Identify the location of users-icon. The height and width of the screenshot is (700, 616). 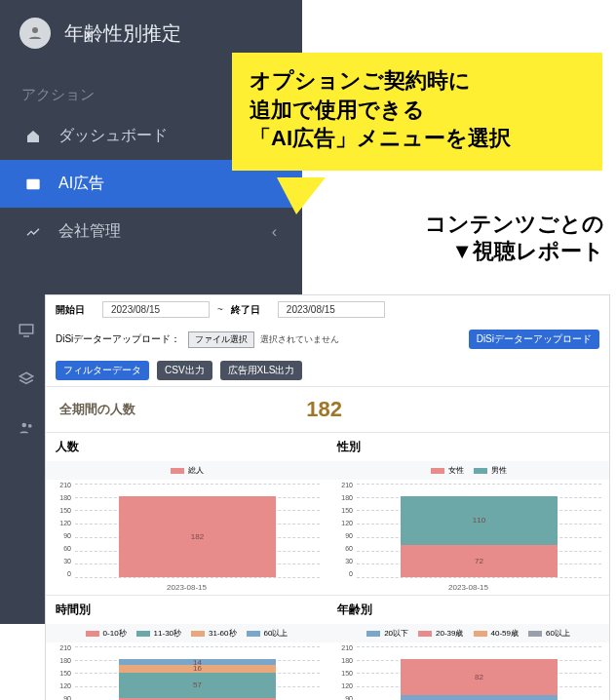
(26, 430).